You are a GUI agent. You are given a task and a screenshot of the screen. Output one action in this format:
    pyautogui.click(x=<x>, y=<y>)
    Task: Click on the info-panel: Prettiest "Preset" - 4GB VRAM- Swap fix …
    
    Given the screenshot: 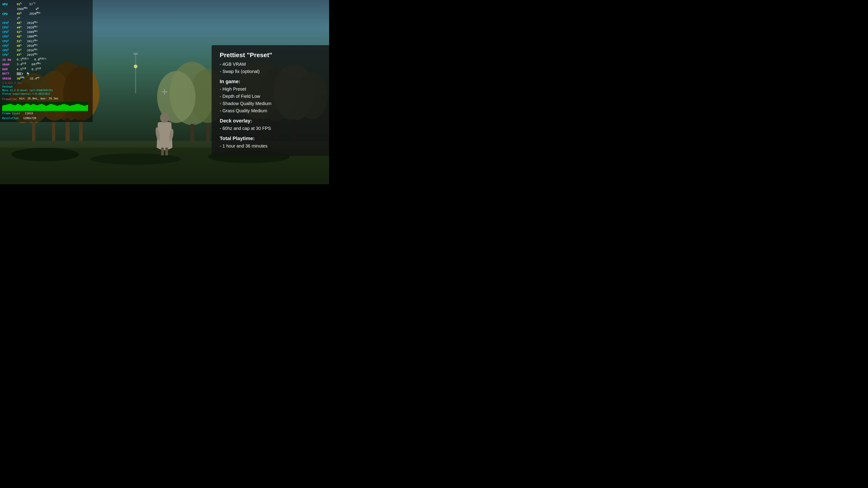 What is the action you would take?
    pyautogui.click(x=270, y=100)
    